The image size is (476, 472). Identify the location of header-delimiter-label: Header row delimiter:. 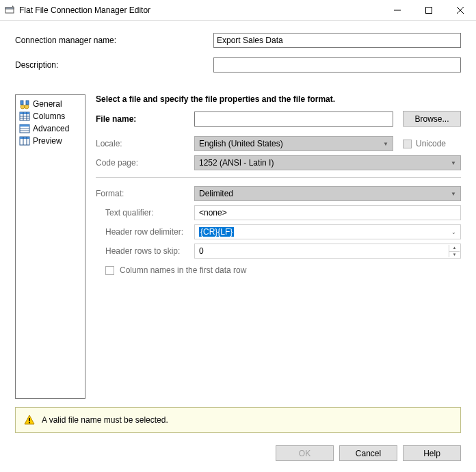
(150, 232).